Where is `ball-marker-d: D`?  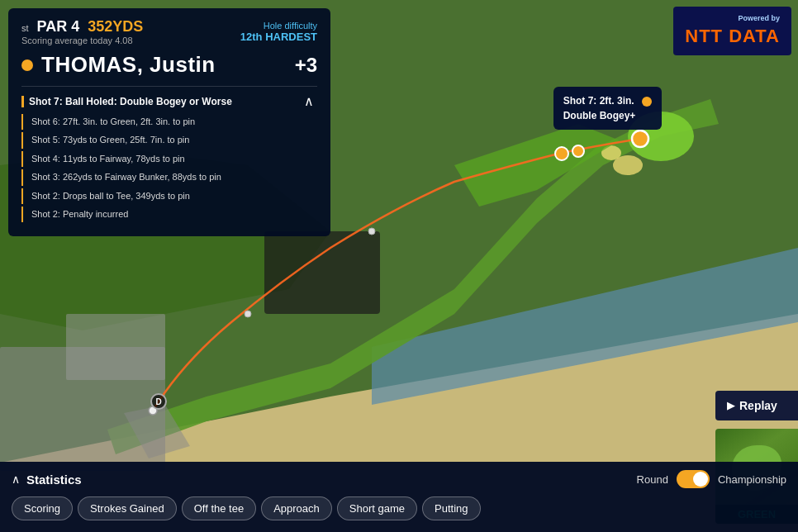 ball-marker-d: D is located at coordinates (159, 401).